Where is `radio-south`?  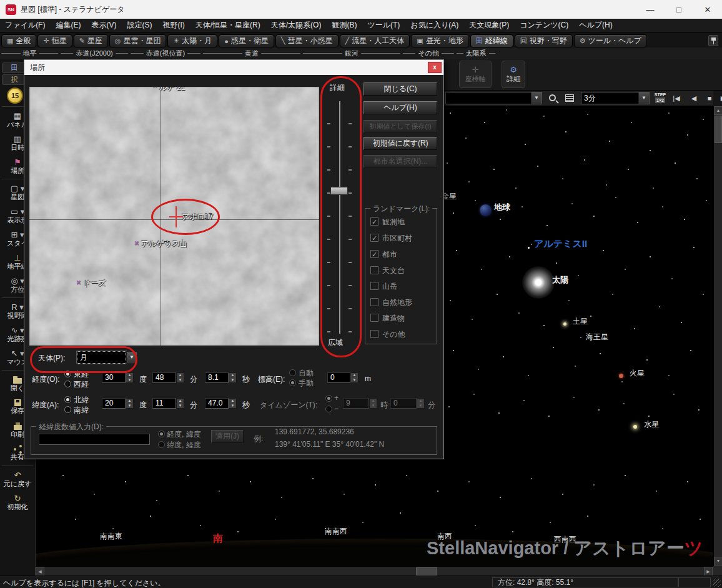 radio-south is located at coordinates (67, 410).